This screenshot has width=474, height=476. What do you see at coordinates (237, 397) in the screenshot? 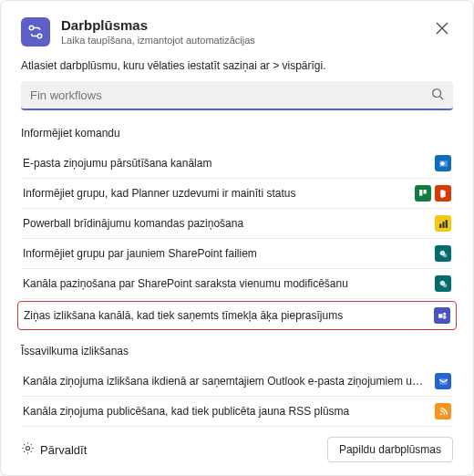
I see `workflow-list-summary: Kanāla ziņojuma izlikšana ikdienā ar saņ…` at bounding box center [237, 397].